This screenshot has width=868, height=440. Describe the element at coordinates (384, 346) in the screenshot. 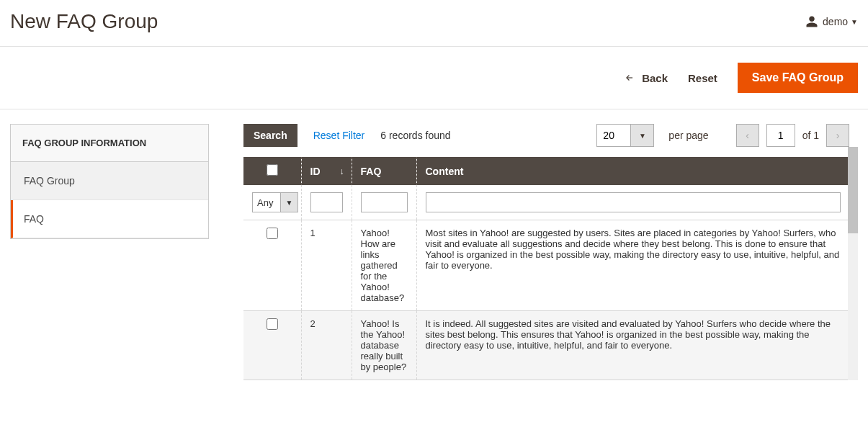

I see `cell-faq: Yahoo! Is the Yahoo! database really bui…` at that location.